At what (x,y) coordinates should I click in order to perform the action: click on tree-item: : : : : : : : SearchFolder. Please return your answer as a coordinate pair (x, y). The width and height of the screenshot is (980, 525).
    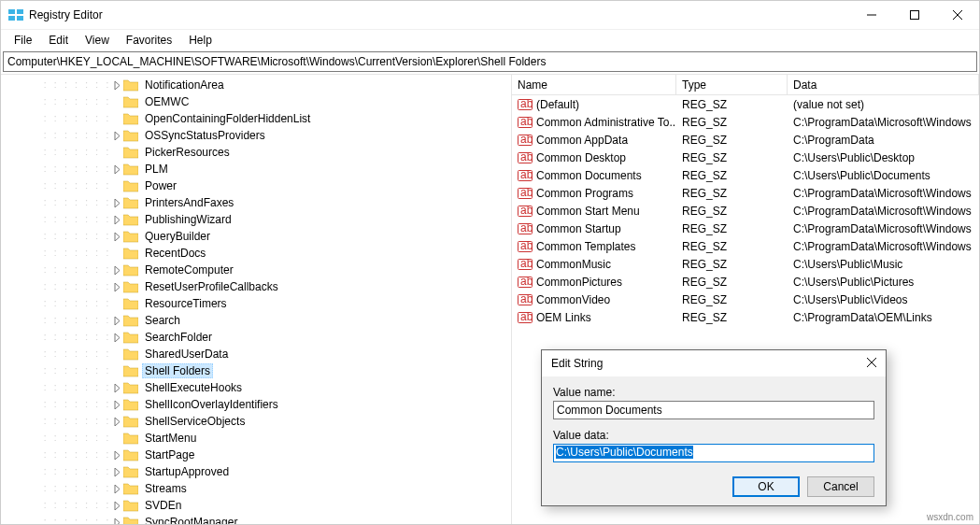
    Looking at the image, I should click on (256, 337).